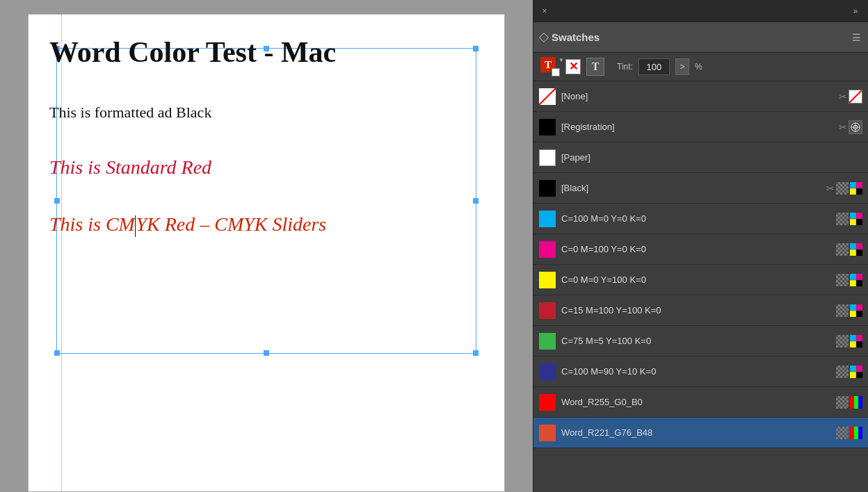 This screenshot has height=492, width=868. I want to click on swatch-row-magenta: C=0 M=100 Y=0 K=0, so click(701, 249).